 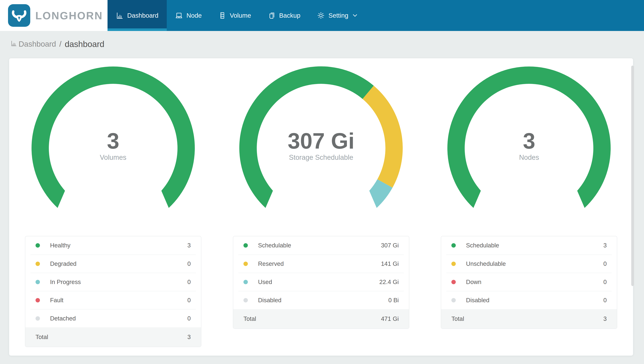 I want to click on storage-gauge: 307 Gi Storage Schedulable, so click(x=321, y=139).